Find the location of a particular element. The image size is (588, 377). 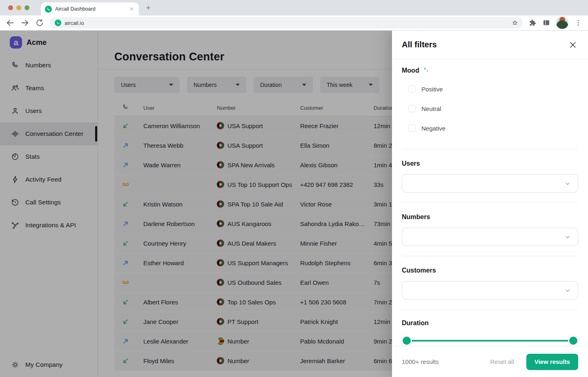

new-tab-button is located at coordinates (148, 8).